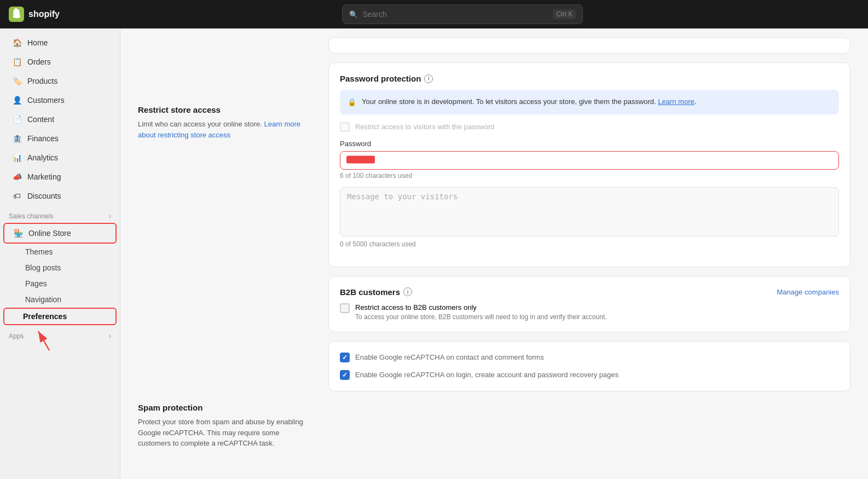 The height and width of the screenshot is (479, 868). Describe the element at coordinates (345, 357) in the screenshot. I see `recaptcha1-checkbox` at that location.